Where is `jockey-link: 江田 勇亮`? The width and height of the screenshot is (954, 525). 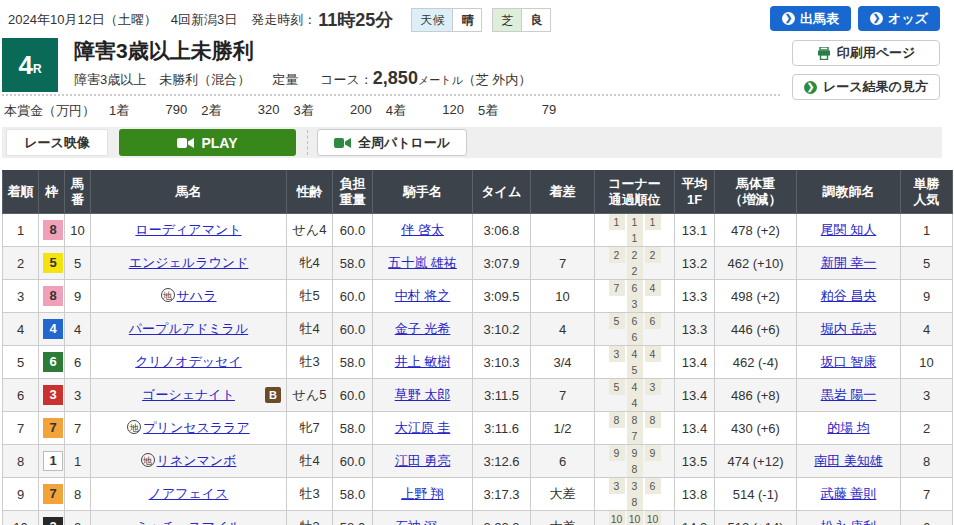 jockey-link: 江田 勇亮 is located at coordinates (423, 460).